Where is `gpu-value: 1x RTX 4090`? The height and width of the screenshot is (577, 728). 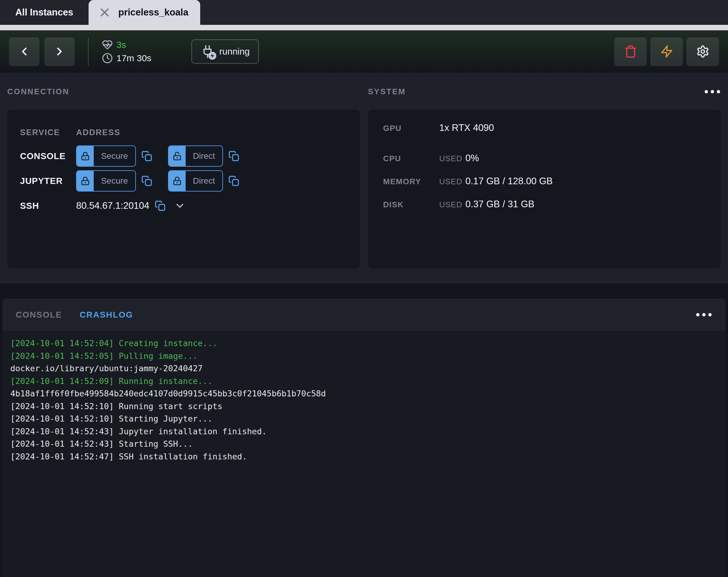 gpu-value: 1x RTX 4090 is located at coordinates (467, 128).